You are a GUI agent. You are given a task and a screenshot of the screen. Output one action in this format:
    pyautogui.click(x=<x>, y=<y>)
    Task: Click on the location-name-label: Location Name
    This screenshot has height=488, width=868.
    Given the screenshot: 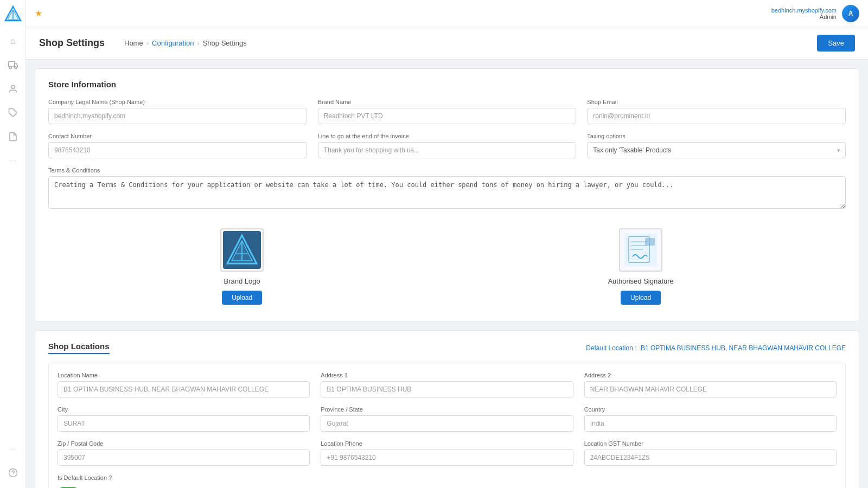 What is the action you would take?
    pyautogui.click(x=183, y=375)
    